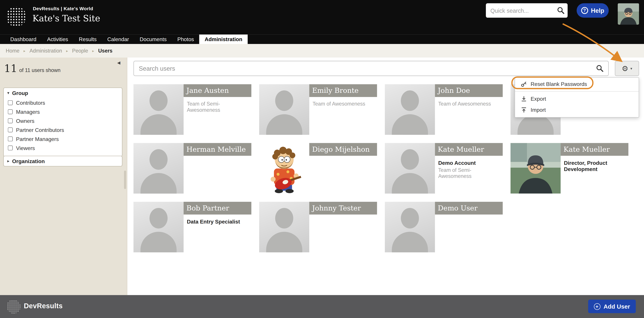 The width and height of the screenshot is (644, 318). I want to click on profile-photo, so click(628, 14).